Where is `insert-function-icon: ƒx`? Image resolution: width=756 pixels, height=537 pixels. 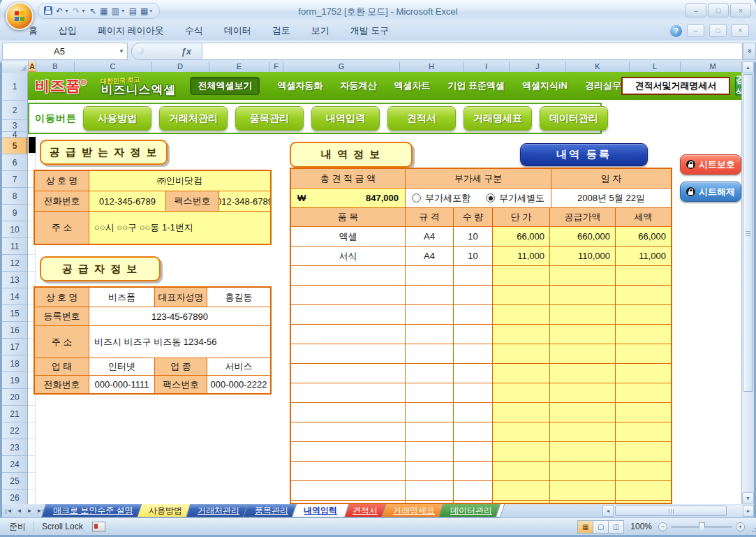 insert-function-icon: ƒx is located at coordinates (173, 52).